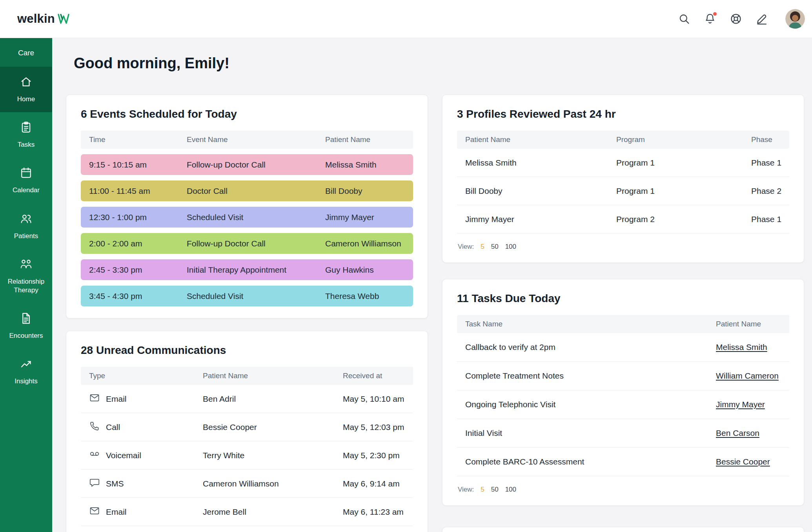  I want to click on task-name: Initial Visit, so click(586, 433).